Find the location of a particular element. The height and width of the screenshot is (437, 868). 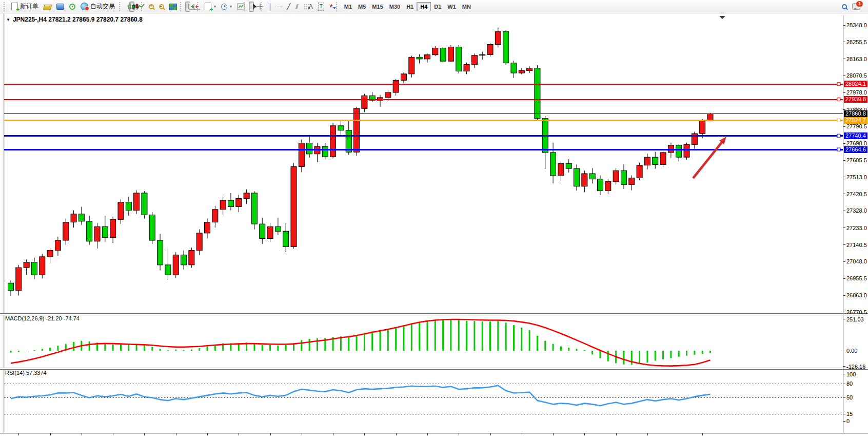

one-click-trading-arrow-icon: ▼ is located at coordinates (8, 20).